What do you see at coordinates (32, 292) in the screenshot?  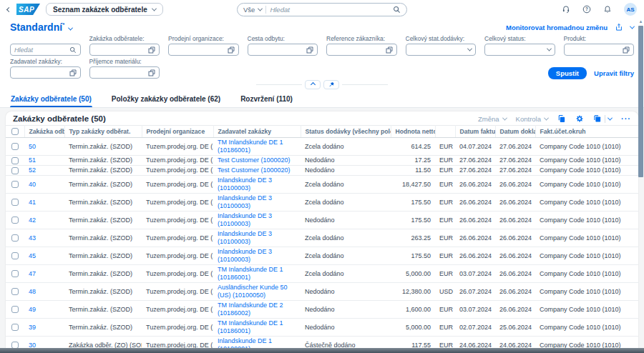 I see `sales-order-link: 48` at bounding box center [32, 292].